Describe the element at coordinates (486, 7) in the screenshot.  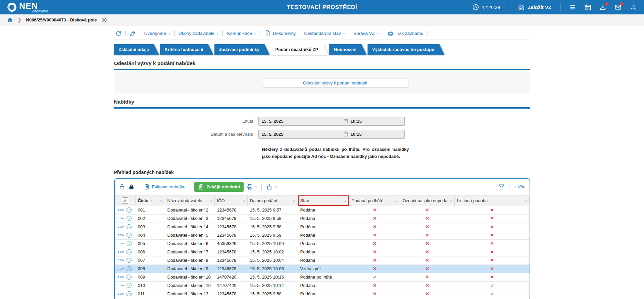
I see `clock: 12:26:39` at that location.